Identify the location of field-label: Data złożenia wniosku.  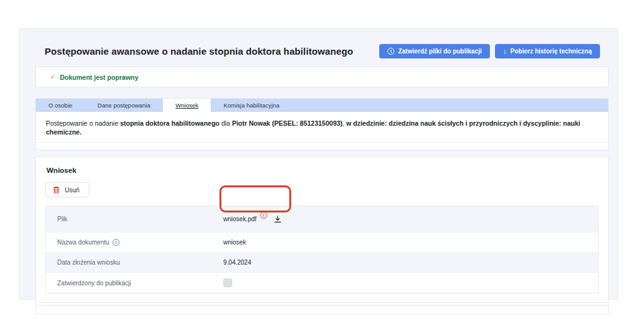
(135, 263).